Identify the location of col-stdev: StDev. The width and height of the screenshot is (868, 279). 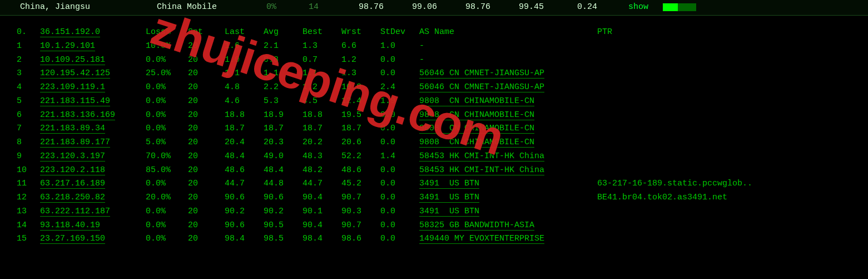
(400, 32).